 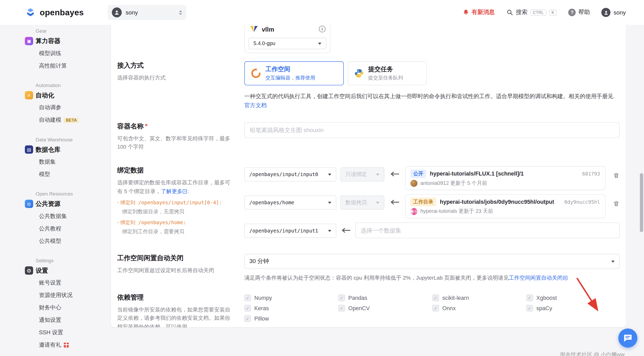 What do you see at coordinates (176, 66) in the screenshot?
I see `access-mode-heading: 接入方式` at bounding box center [176, 66].